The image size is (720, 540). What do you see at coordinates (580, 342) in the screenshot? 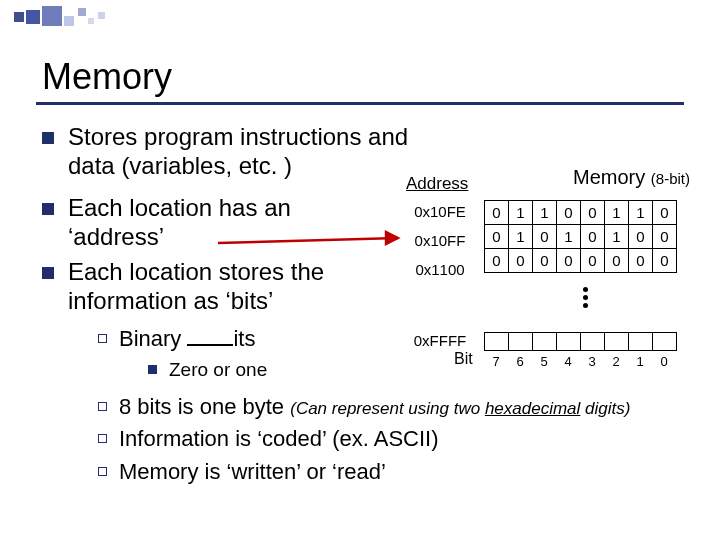
I see `memory-last-row` at bounding box center [580, 342].